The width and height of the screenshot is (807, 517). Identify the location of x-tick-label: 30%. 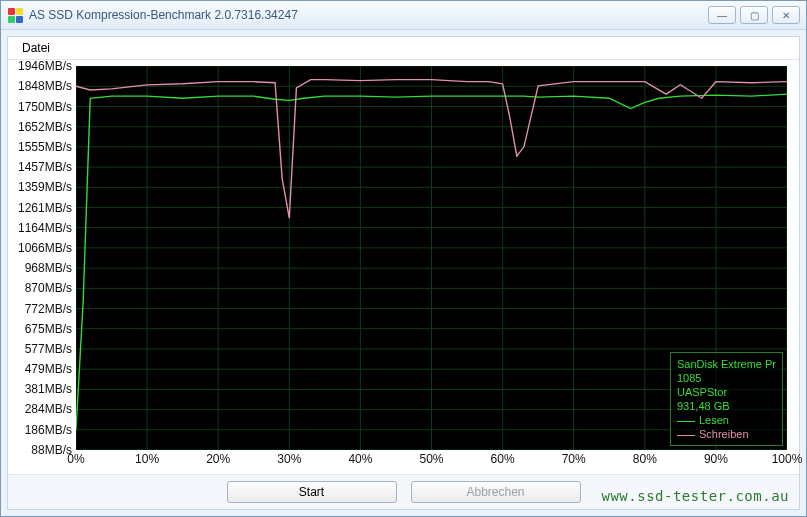
(289, 459).